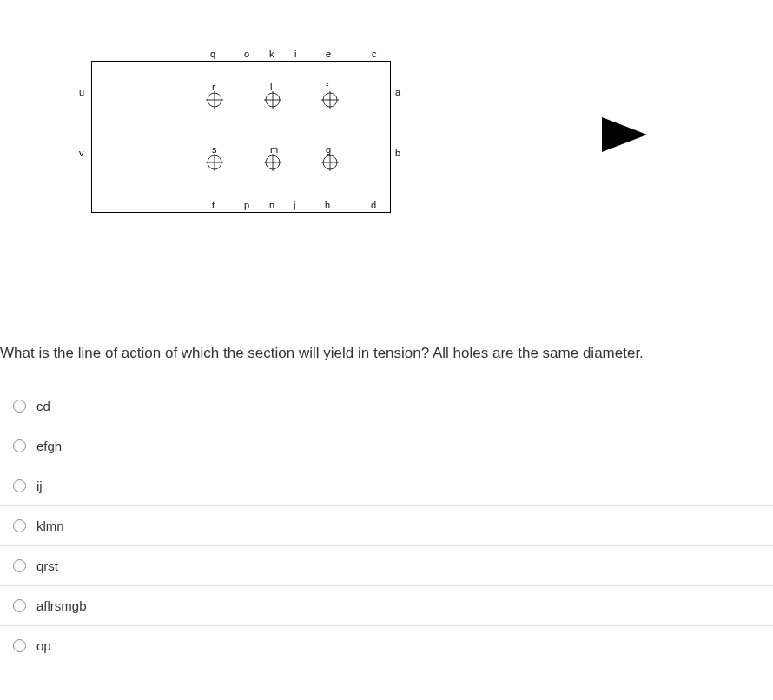 Image resolution: width=773 pixels, height=700 pixels. I want to click on top-label-q: q, so click(213, 54).